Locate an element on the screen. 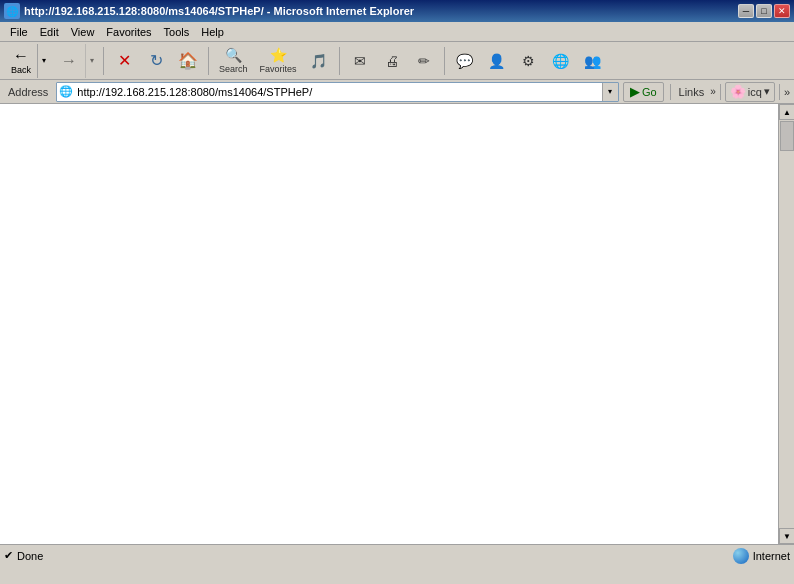 The width and height of the screenshot is (794, 584). links-separator is located at coordinates (670, 92).